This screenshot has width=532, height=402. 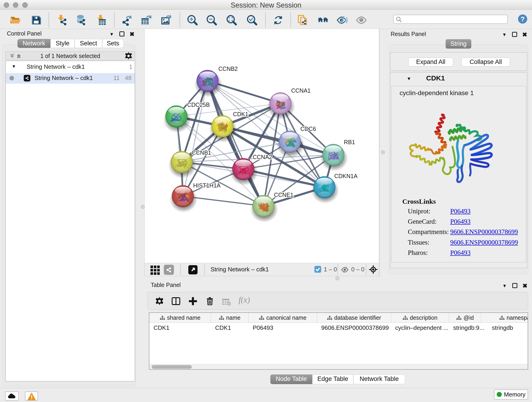 I want to click on svg-text: CDKN1A, so click(x=346, y=176).